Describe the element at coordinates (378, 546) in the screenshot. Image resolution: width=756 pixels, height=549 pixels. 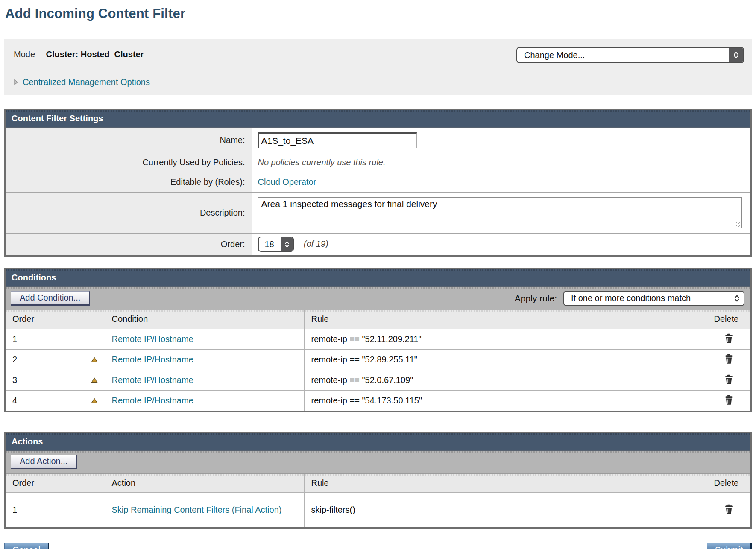
I see `footer: Cancel Submit` at that location.